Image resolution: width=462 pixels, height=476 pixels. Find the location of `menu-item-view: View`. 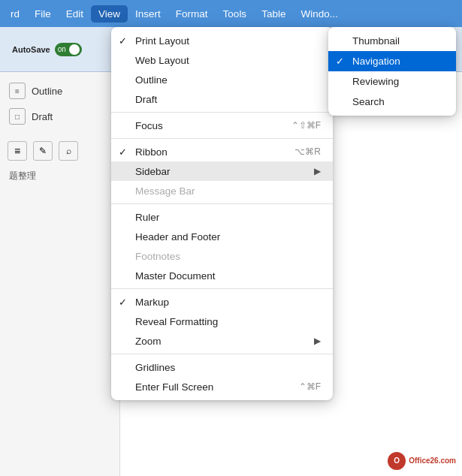

menu-item-view: View is located at coordinates (110, 14).